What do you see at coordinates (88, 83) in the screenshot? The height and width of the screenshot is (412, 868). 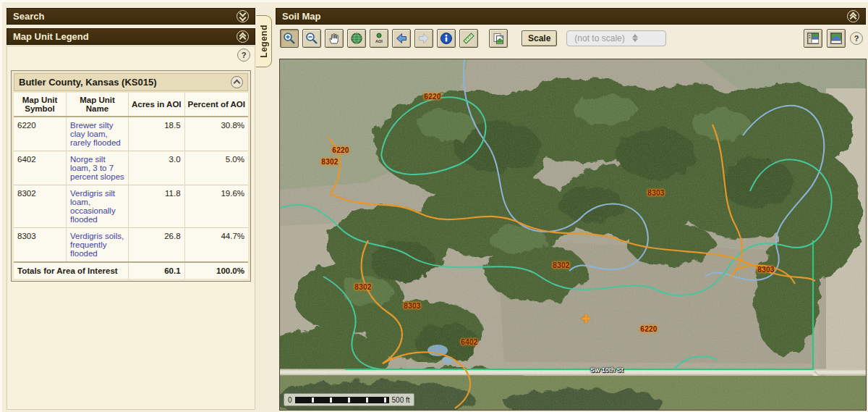 I see `county-title: Butler County, Kansas (KS015)` at bounding box center [88, 83].